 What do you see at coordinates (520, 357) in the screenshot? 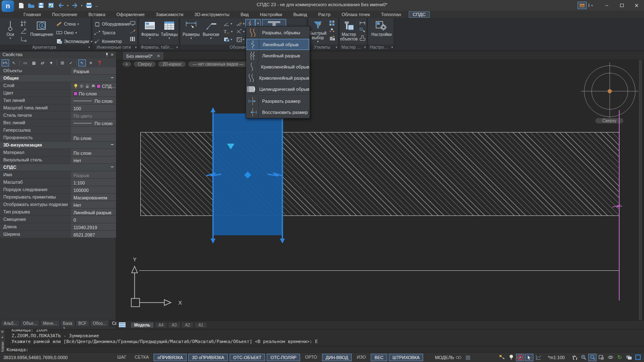
I see `no-plot-icon` at bounding box center [520, 357].